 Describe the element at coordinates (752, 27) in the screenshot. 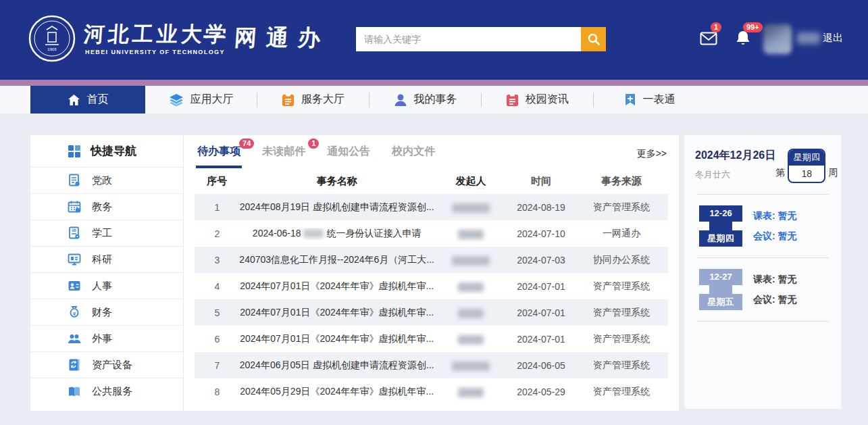

I see `bell-badge: 99+` at that location.